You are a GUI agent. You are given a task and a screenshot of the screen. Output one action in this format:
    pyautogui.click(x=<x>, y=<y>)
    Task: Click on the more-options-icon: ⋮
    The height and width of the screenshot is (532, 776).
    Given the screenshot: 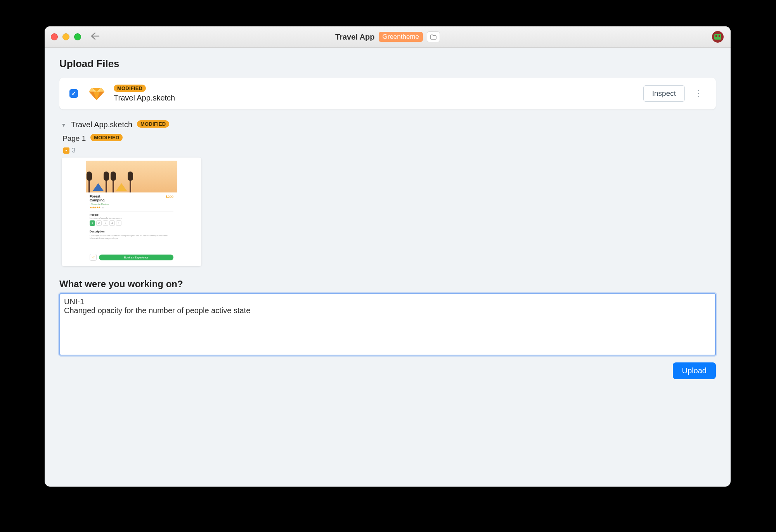 What is the action you would take?
    pyautogui.click(x=698, y=94)
    